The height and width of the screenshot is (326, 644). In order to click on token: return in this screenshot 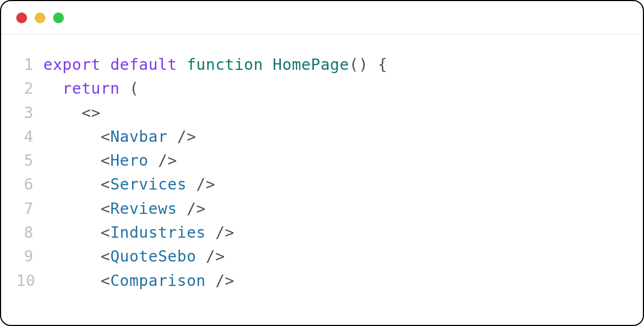, I will do `click(91, 89)`.